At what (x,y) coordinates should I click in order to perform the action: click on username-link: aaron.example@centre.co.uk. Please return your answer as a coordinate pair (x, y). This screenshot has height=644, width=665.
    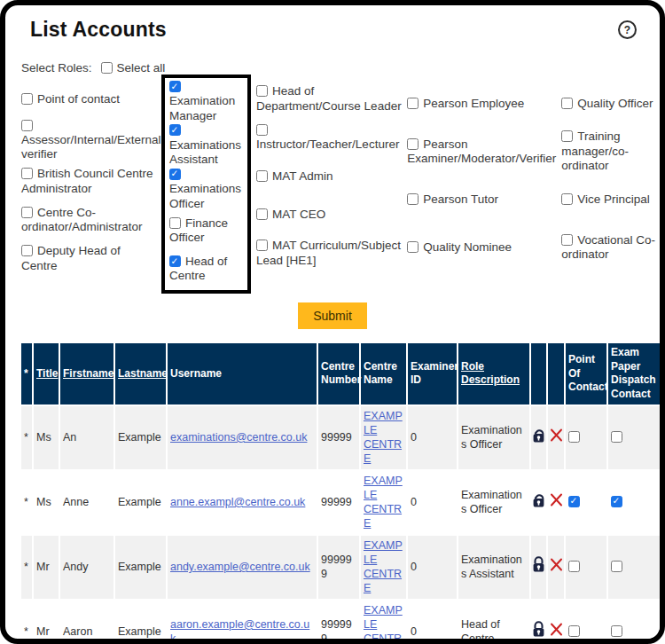
    Looking at the image, I should click on (239, 632).